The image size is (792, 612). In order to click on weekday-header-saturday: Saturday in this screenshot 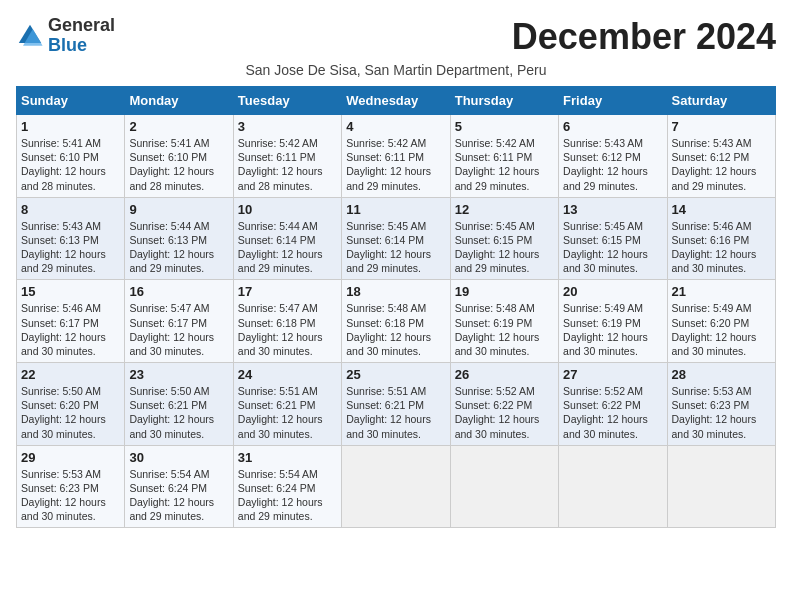, I will do `click(721, 101)`.